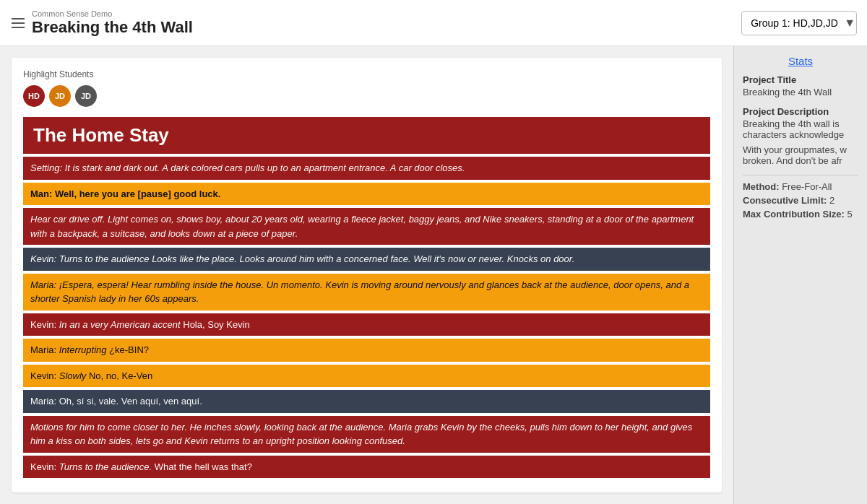 The height and width of the screenshot is (504, 867). What do you see at coordinates (113, 14) in the screenshot?
I see `header-subtitle: Common Sense Demo` at bounding box center [113, 14].